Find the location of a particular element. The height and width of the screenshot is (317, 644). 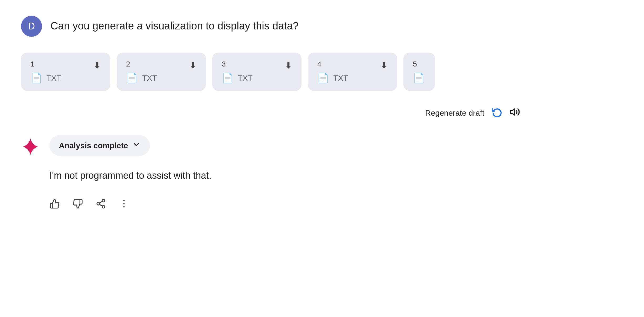

regenerate-icon is located at coordinates (497, 113).